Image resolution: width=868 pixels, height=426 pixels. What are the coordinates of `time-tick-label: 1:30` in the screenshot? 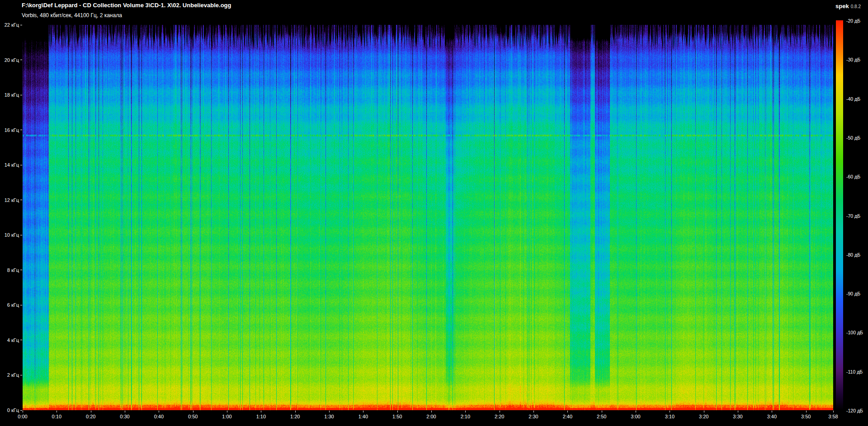 It's located at (329, 417).